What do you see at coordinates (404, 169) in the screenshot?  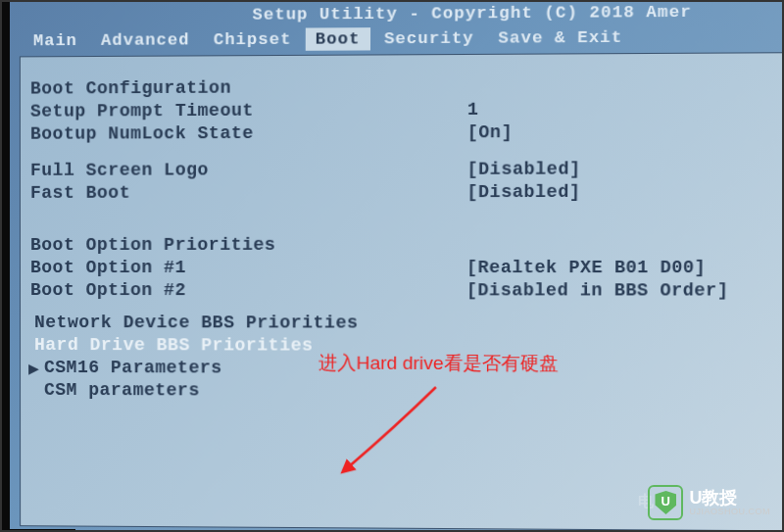 I see `fullscreen-logo-row: Full Screen Logo [Disabled]` at bounding box center [404, 169].